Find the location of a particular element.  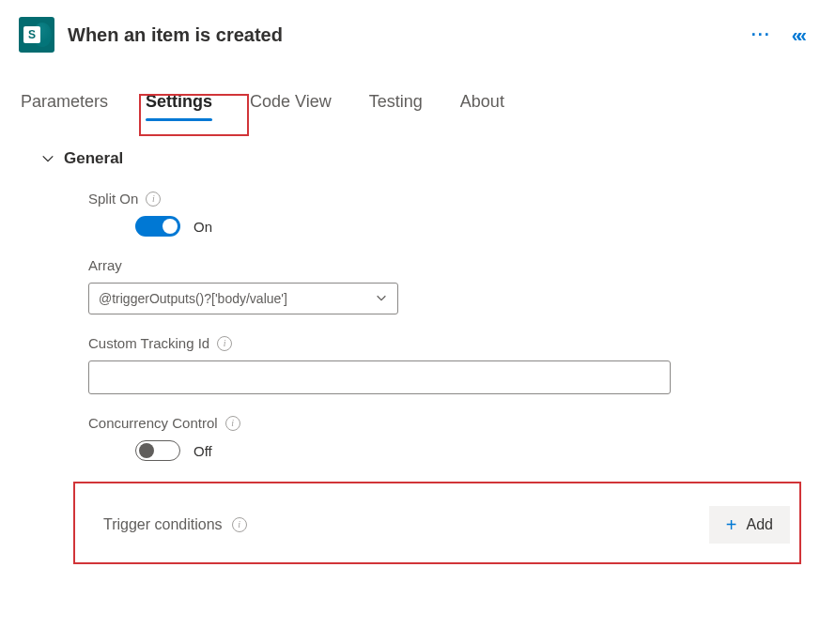

more-icon: ··· is located at coordinates (761, 35).